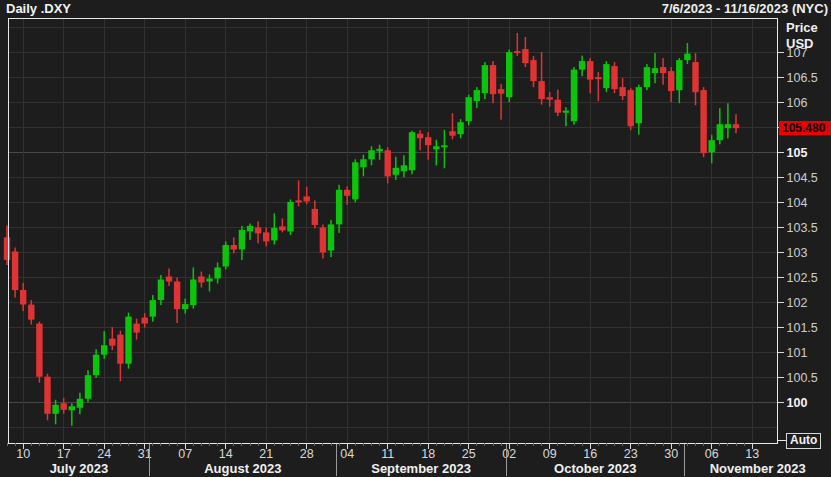 The width and height of the screenshot is (831, 477). I want to click on date-tick-label: 11, so click(388, 454).